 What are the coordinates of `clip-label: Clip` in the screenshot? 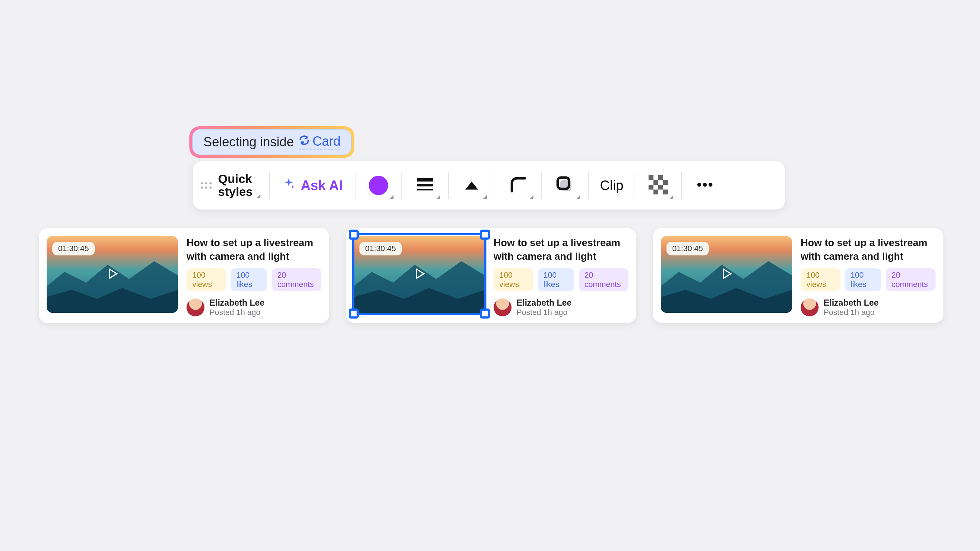 It's located at (612, 186).